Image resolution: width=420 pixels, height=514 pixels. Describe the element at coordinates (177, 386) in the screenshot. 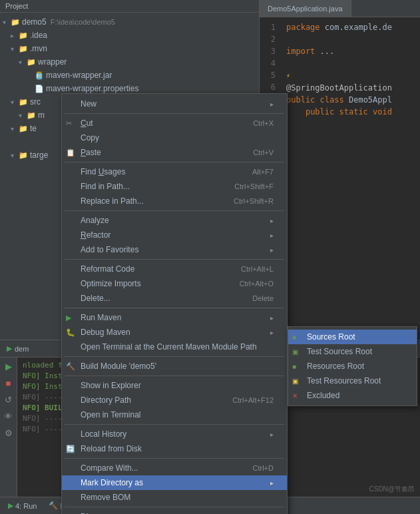

I see `menu-label-show-explorer: Show in Explorer` at that location.